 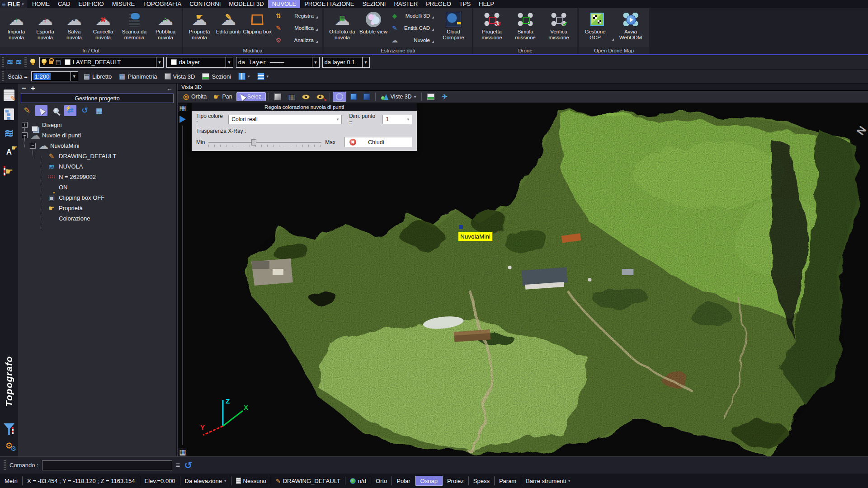 What do you see at coordinates (51, 76) in the screenshot?
I see `scale-input: 1:200` at bounding box center [51, 76].